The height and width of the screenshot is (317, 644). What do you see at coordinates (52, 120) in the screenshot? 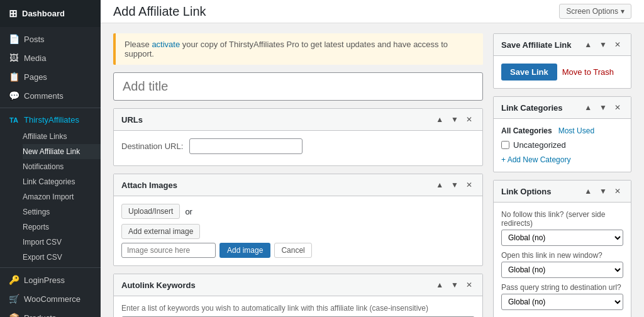
I see `sidebar-item-ta-label: ThirstyAffiliates` at bounding box center [52, 120].